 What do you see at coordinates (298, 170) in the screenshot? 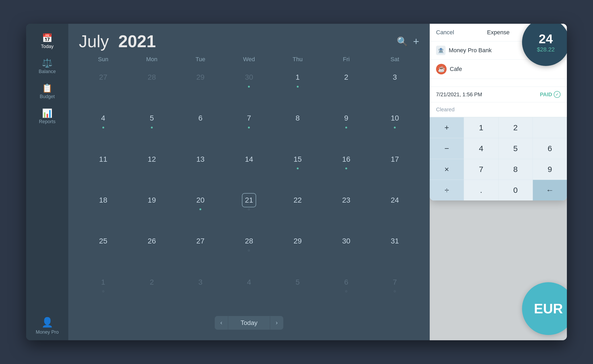
I see `calendar-day: 15` at bounding box center [298, 170].